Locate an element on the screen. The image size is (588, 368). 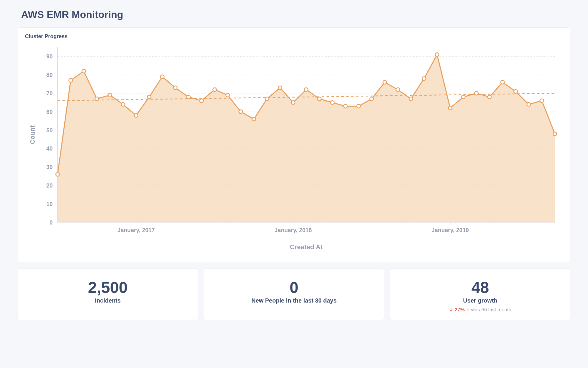
svg-text: 20 is located at coordinates (50, 185).